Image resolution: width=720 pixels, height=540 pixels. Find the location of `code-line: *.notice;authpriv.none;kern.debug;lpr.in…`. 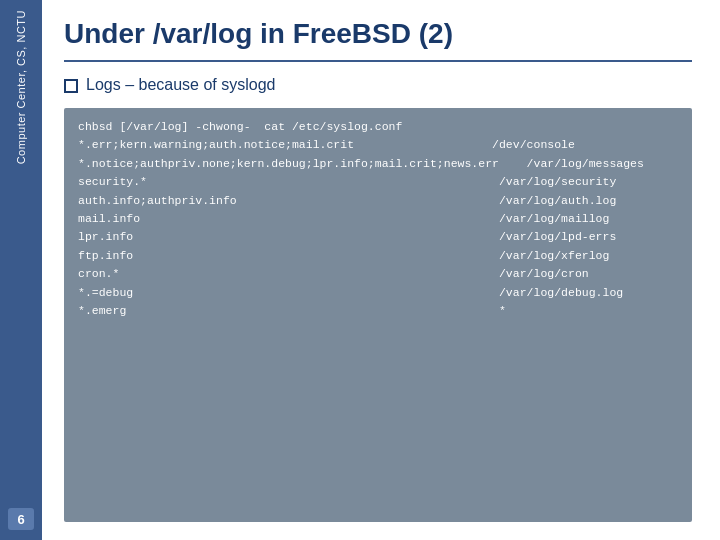

code-line: *.notice;authpriv.none;kern.debug;lpr.in… is located at coordinates (378, 164).